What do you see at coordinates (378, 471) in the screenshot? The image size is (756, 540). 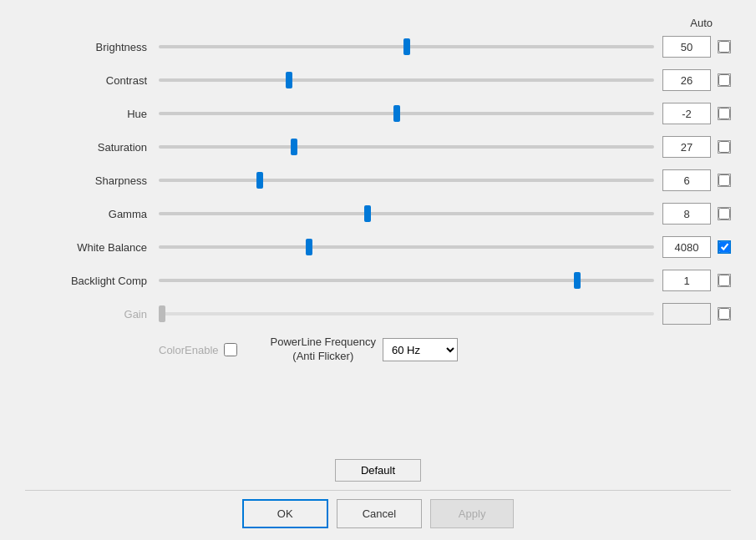 I see `default-row: Default` at bounding box center [378, 471].